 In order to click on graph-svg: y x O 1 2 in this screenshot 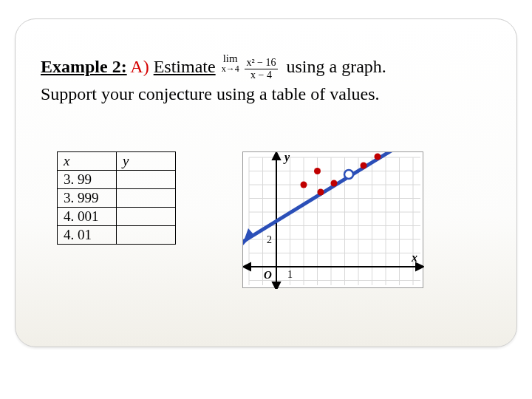, I will do `click(334, 220)`.